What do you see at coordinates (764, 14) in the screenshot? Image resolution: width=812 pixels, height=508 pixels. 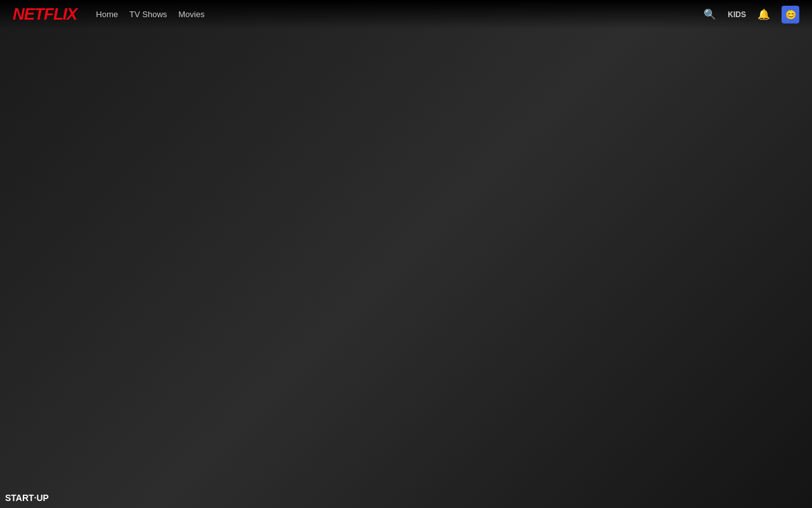 I see `bell-icon: 🔔` at bounding box center [764, 14].